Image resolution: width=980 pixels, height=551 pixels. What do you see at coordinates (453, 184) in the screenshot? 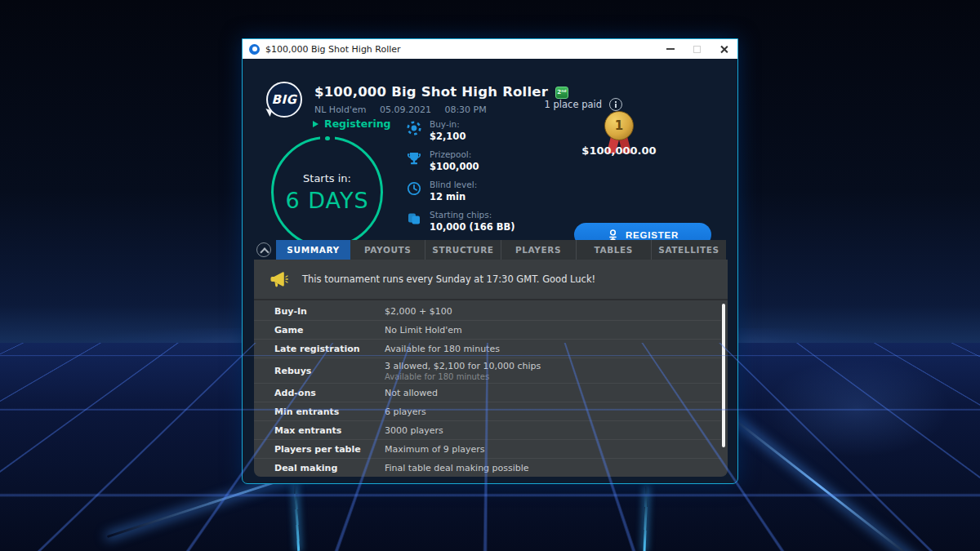
I see `stat-label: Blind level:` at bounding box center [453, 184].